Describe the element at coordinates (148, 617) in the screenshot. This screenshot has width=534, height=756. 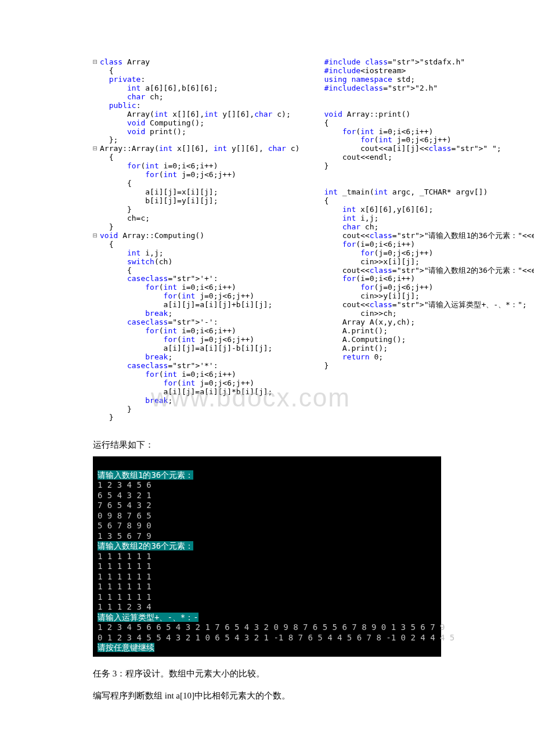
I see `console-prompt: 请输入运算类型+、-、*：-` at that location.